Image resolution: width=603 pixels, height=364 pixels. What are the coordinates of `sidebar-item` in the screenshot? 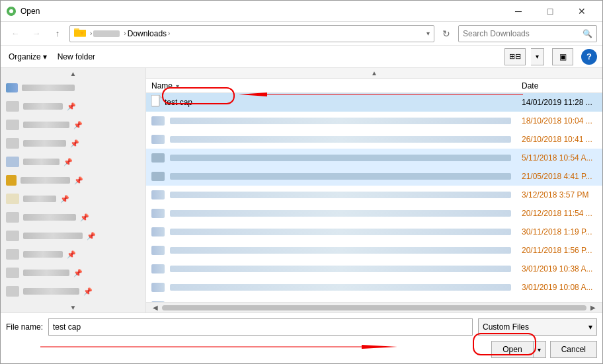 It's located at (73, 88).